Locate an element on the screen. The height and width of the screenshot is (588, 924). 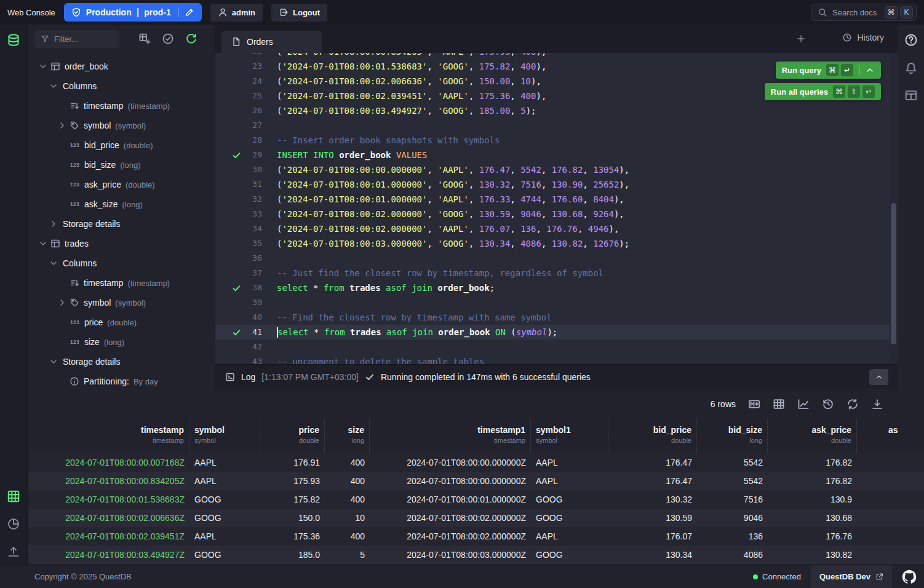
cell-bid_size: 4086 is located at coordinates (732, 555).